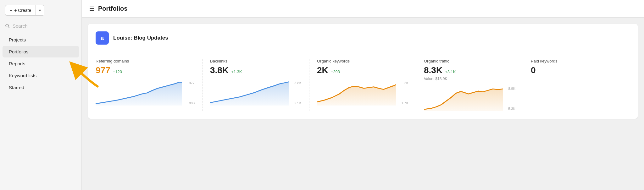 The width and height of the screenshot is (644, 190). Describe the element at coordinates (363, 41) in the screenshot. I see `portfolio-header: a Louise: Blog Updates` at that location.